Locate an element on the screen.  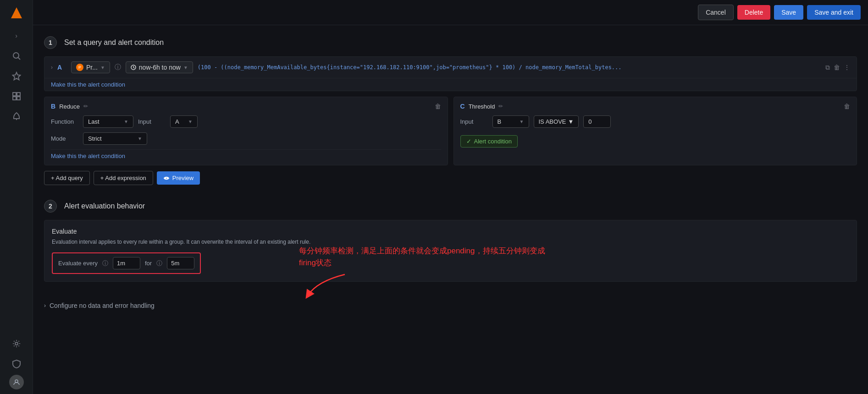
block-b-type: Reduce is located at coordinates (70, 106).